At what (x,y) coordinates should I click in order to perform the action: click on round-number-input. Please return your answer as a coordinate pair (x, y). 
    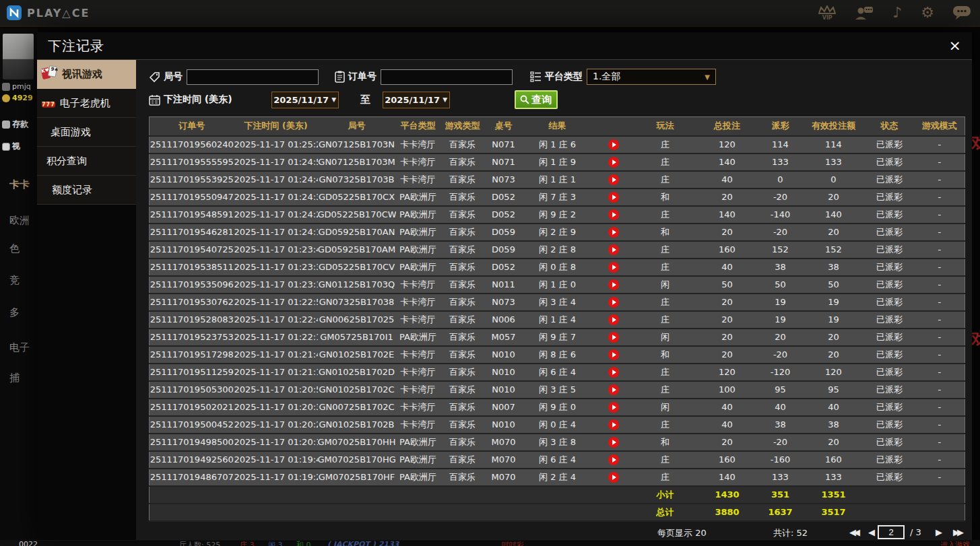
    Looking at the image, I should click on (253, 77).